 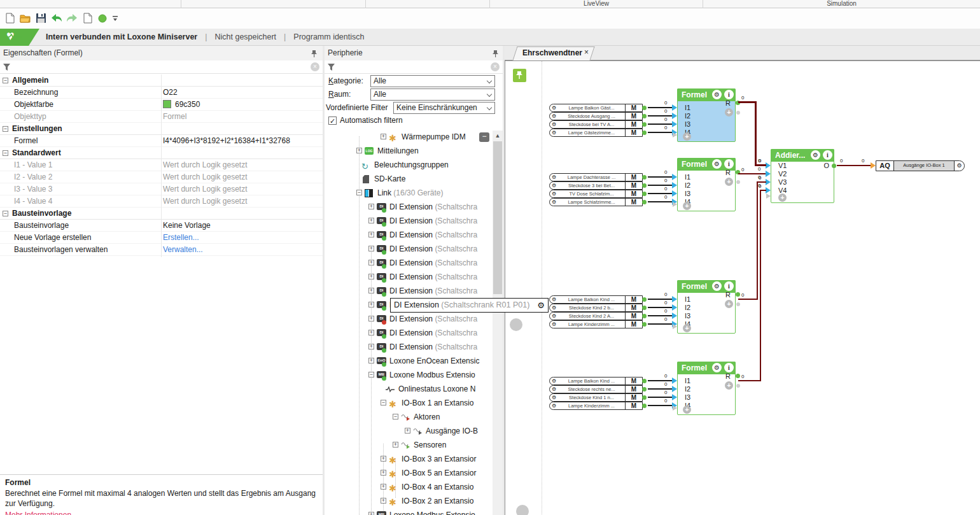 I want to click on tree-scrollbar: ▲, so click(x=498, y=323).